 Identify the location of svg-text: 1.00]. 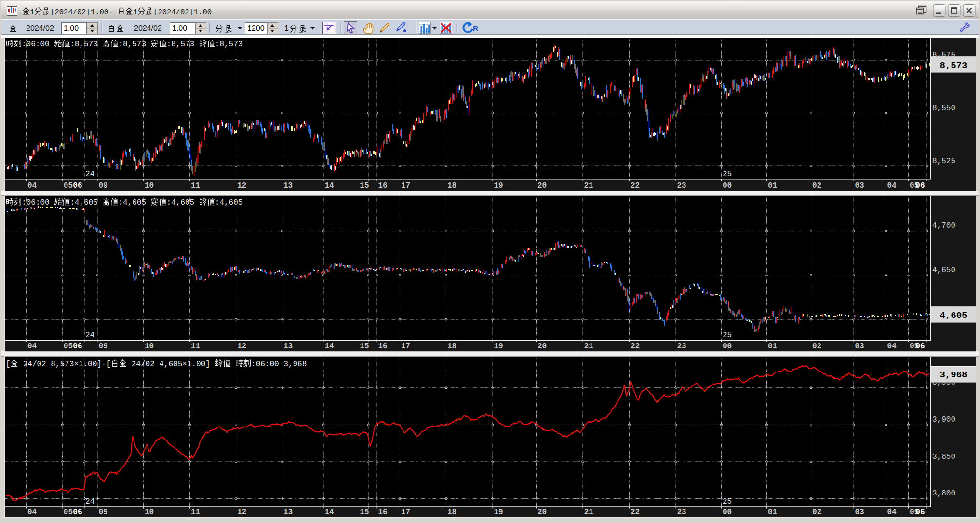
(199, 364).